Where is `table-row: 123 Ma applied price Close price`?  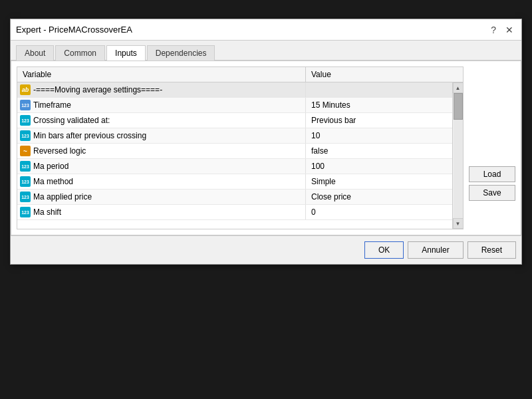
table-row: 123 Ma applied price Close price is located at coordinates (235, 197).